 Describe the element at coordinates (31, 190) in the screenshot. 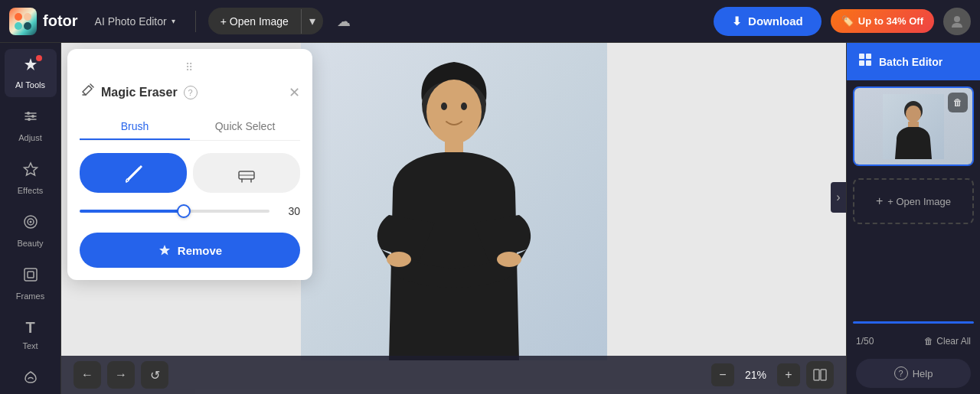

I see `effects-label: Effects` at that location.